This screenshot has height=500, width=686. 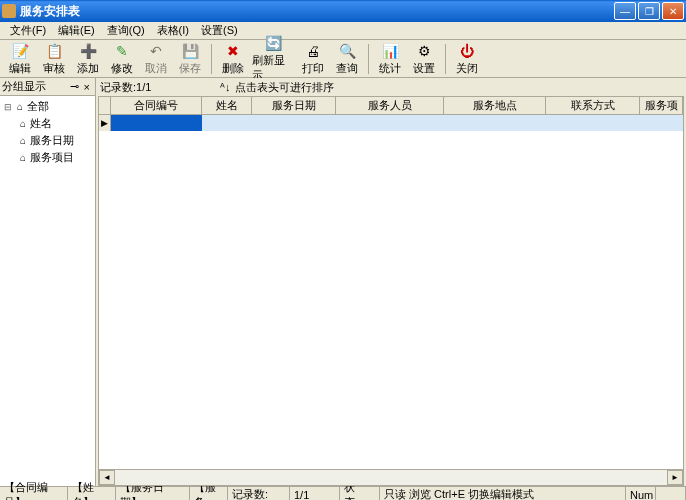 I want to click on row-marker-icon: ▶, so click(x=105, y=123).